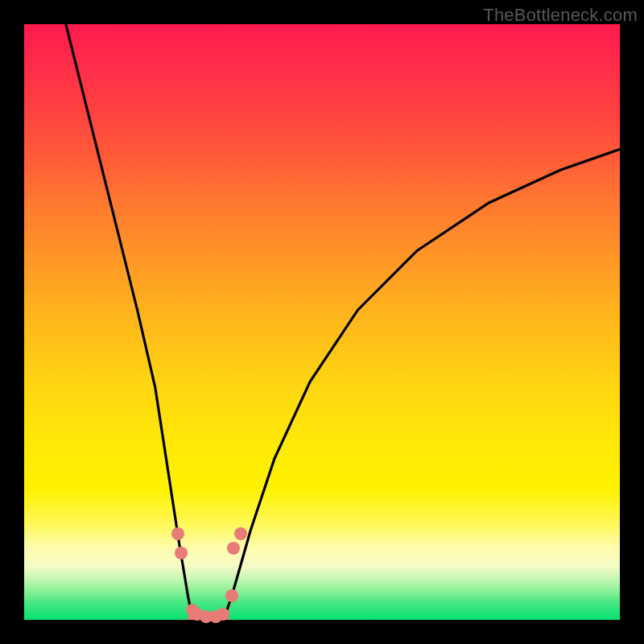 This screenshot has height=644, width=644. What do you see at coordinates (560, 15) in the screenshot?
I see `watermark-text: TheBottleneck.com` at bounding box center [560, 15].